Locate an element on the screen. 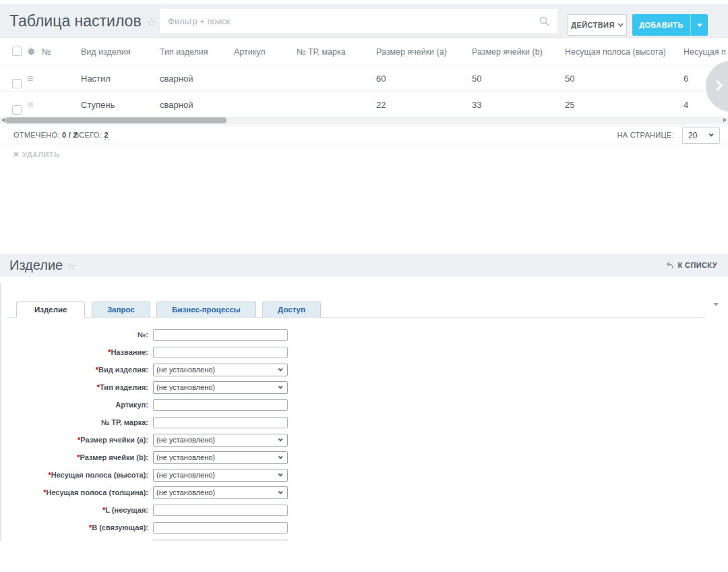 The image size is (728, 572). delete-action-label: УДАЛИТЬ is located at coordinates (40, 154).